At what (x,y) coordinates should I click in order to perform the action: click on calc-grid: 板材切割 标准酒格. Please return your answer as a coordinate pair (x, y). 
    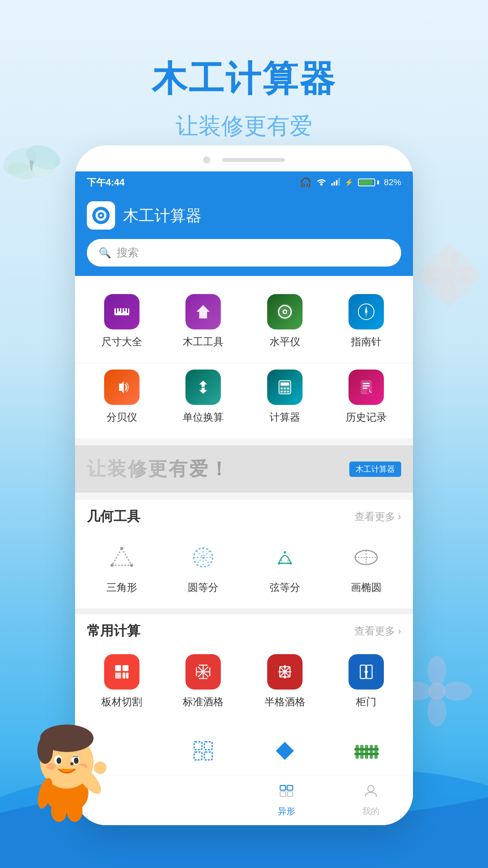
    Looking at the image, I should click on (244, 683).